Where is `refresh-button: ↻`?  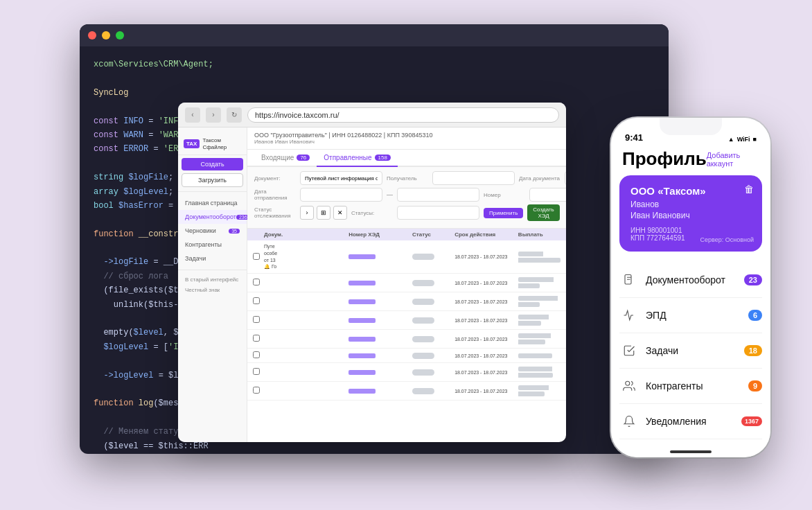 refresh-button: ↻ is located at coordinates (234, 115).